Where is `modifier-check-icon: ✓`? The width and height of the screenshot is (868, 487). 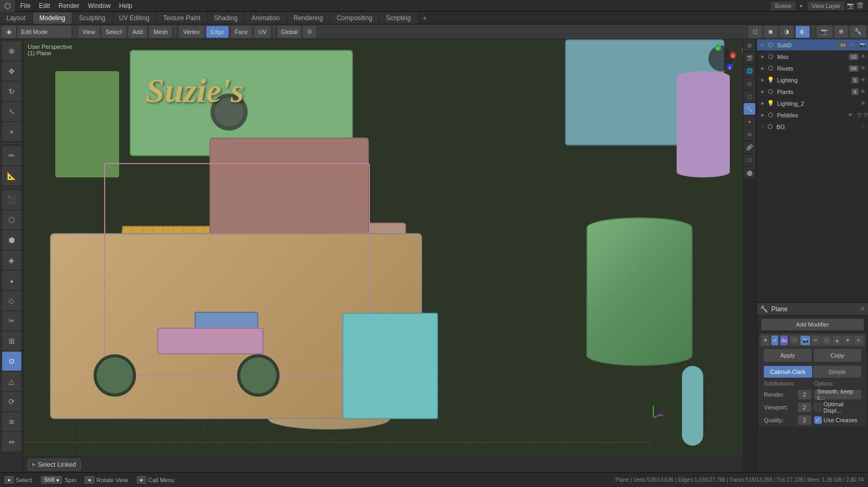
modifier-check-icon: ✓ is located at coordinates (775, 340).